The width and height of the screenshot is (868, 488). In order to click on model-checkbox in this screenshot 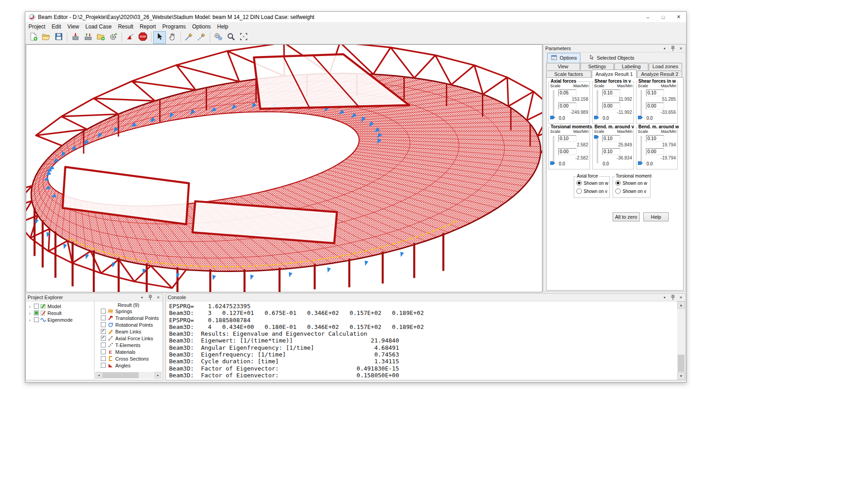, I will do `click(36, 306)`.